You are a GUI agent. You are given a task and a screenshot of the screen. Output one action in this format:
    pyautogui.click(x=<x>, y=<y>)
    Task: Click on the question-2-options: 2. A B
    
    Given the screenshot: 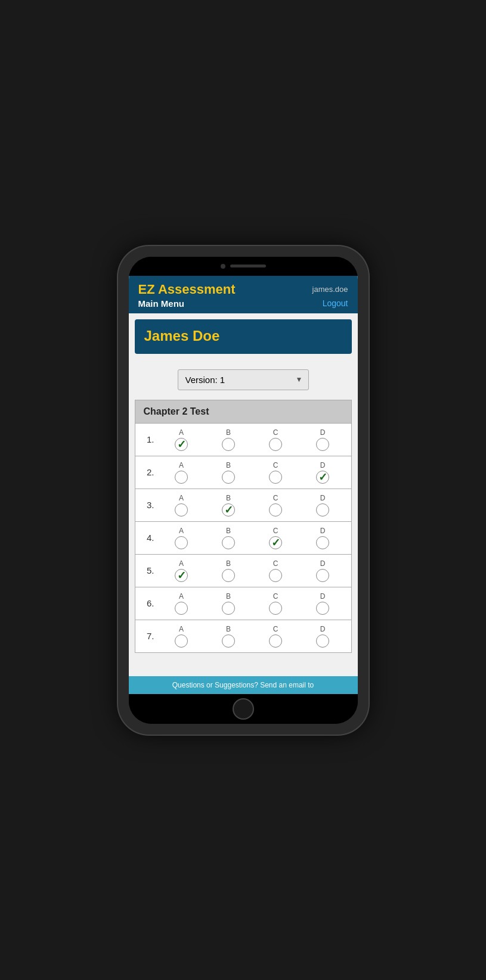 What is the action you would take?
    pyautogui.click(x=243, y=472)
    